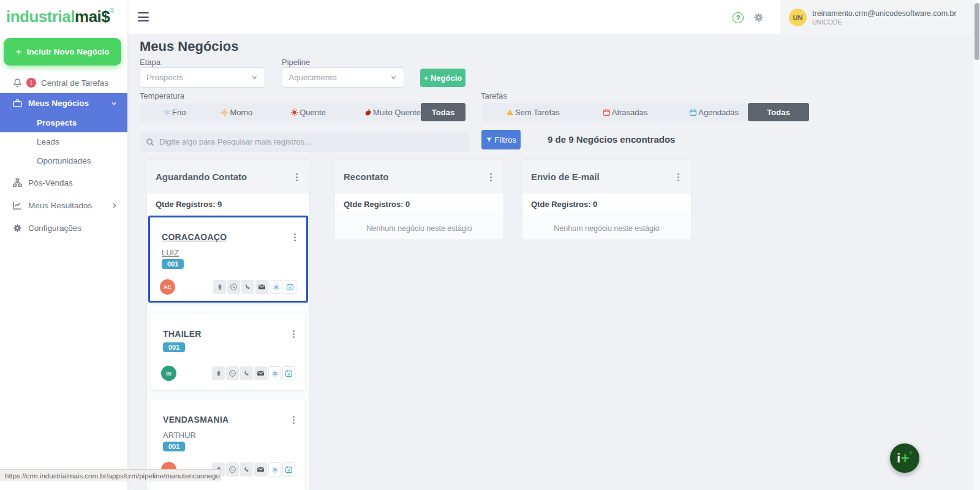 This screenshot has height=490, width=980. I want to click on sidebar-item-meus-resultados: Meus Resultados, so click(64, 205).